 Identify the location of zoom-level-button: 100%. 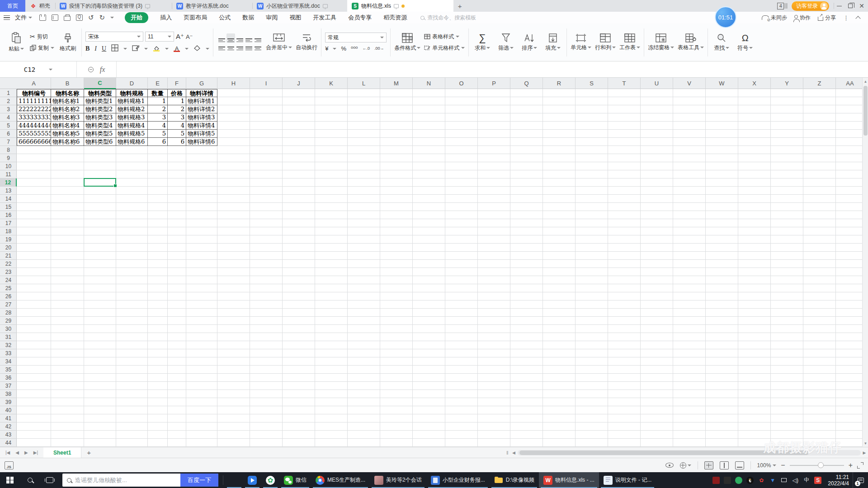
(767, 465).